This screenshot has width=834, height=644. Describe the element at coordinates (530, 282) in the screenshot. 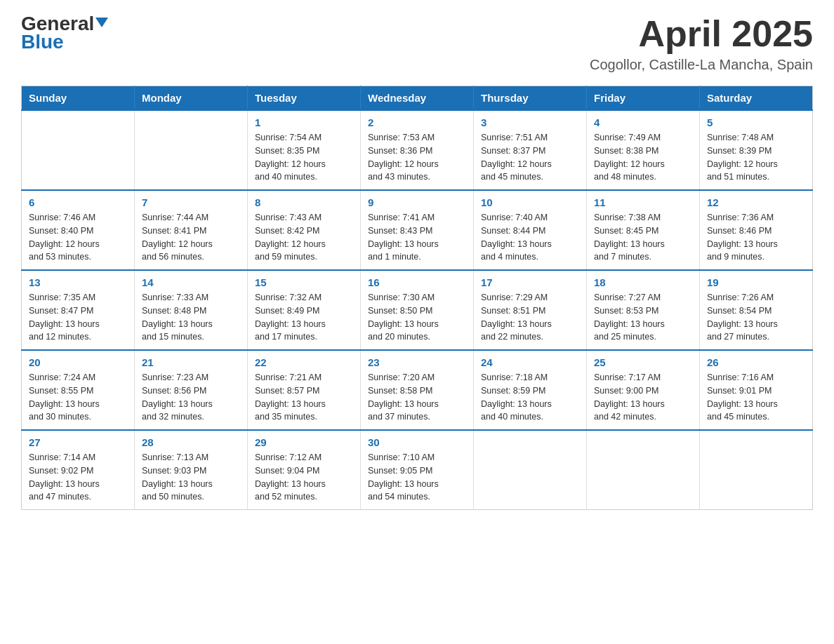

I see `day-number: 17` at that location.